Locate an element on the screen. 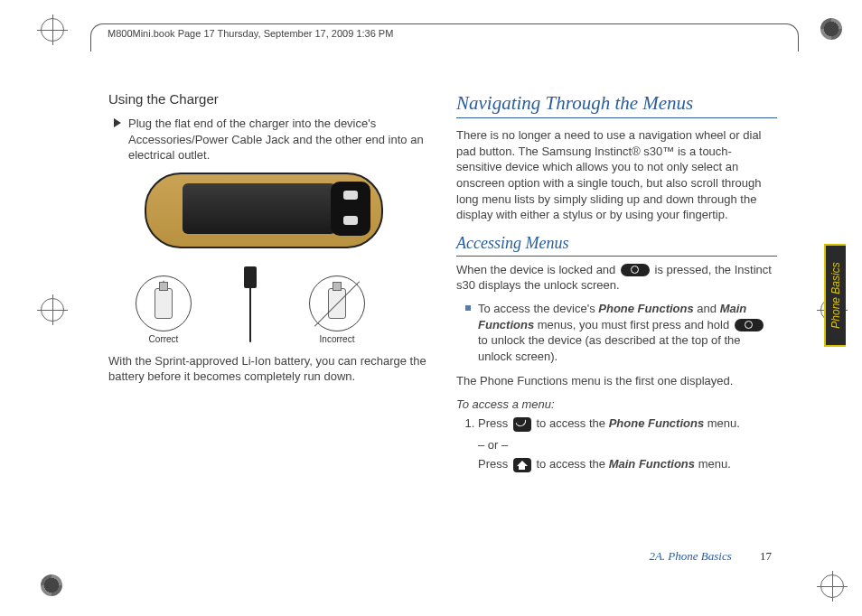  triangle-bullet-icon is located at coordinates (117, 123).